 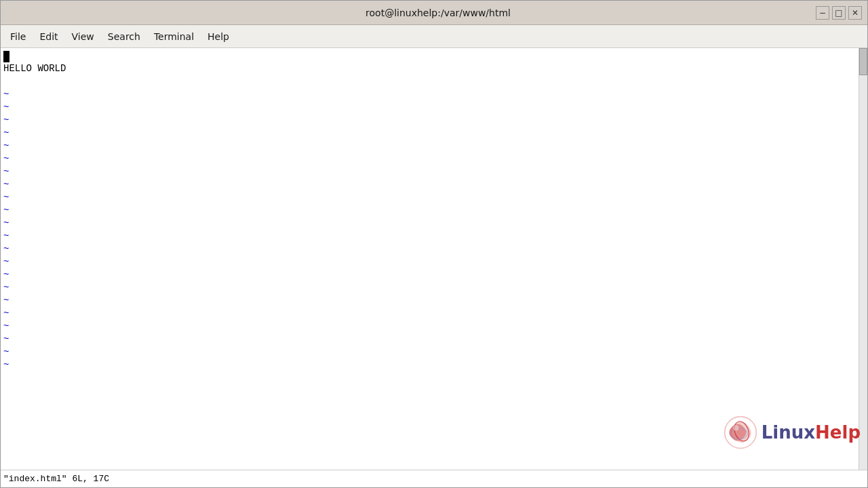 What do you see at coordinates (434, 81) in the screenshot?
I see `empty-line` at bounding box center [434, 81].